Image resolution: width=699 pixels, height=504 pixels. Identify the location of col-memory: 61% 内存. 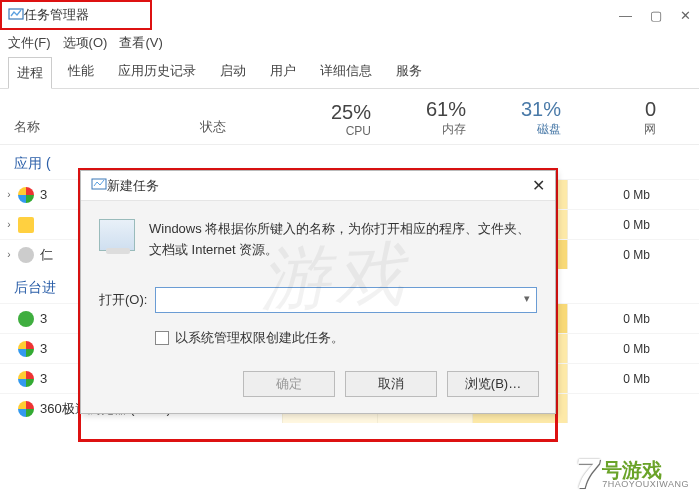
(432, 121).